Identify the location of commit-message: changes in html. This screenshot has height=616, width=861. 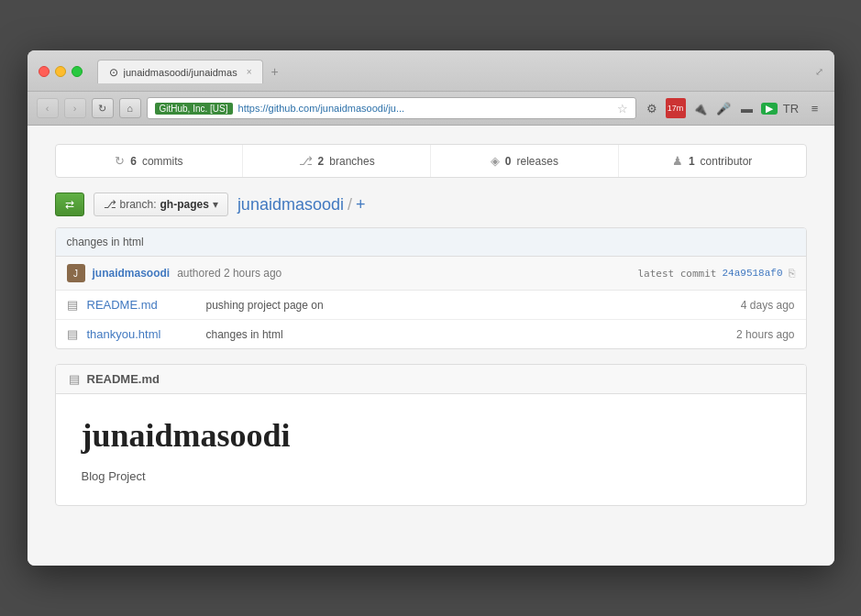
(105, 242).